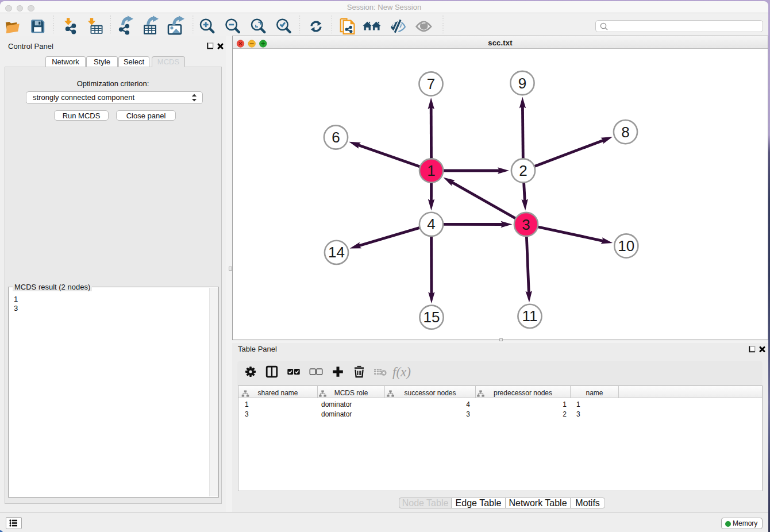 Image resolution: width=770 pixels, height=532 pixels. What do you see at coordinates (431, 224) in the screenshot?
I see `svg-text: 4` at bounding box center [431, 224].